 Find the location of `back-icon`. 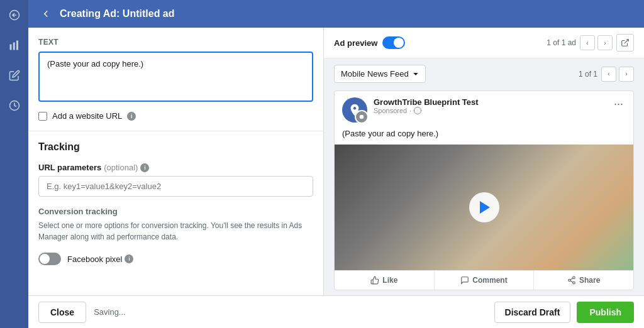

back-icon is located at coordinates (14, 15).